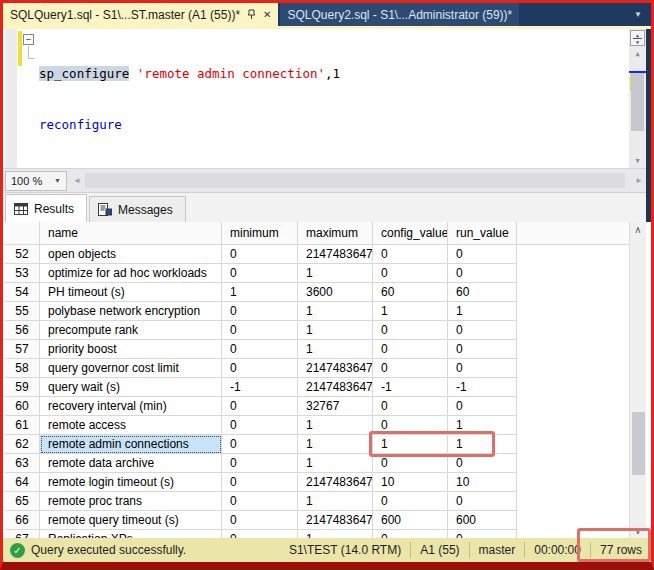 This screenshot has width=654, height=570. I want to click on row-number-cell: 53, so click(22, 274).